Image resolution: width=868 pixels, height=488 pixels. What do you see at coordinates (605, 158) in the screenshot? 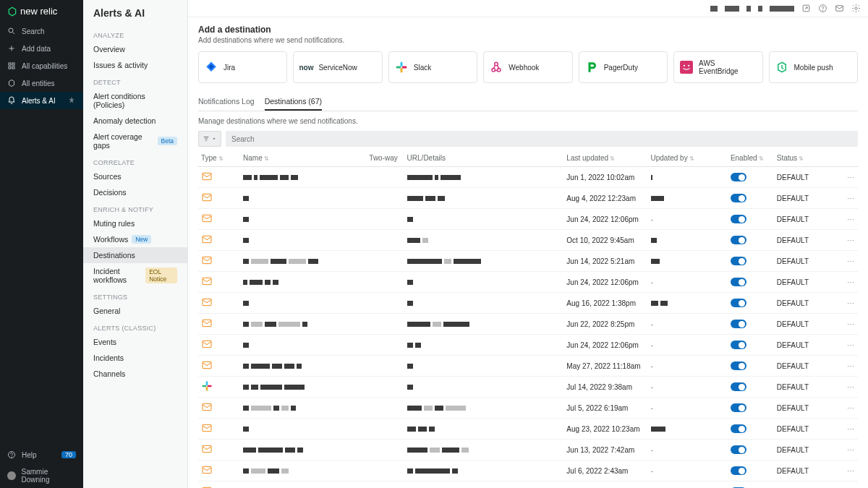
I see `col-header: Last updated⇅` at bounding box center [605, 158].